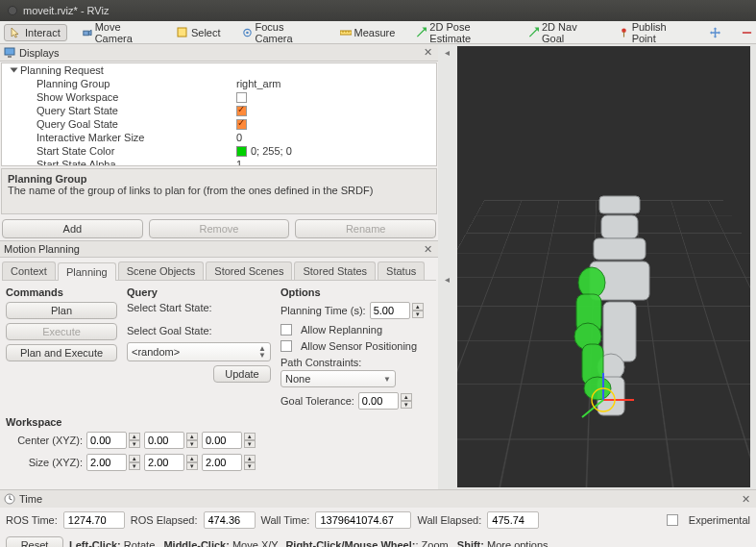 The width and height of the screenshot is (756, 547). What do you see at coordinates (618, 315) in the screenshot?
I see `robot-model` at bounding box center [618, 315].